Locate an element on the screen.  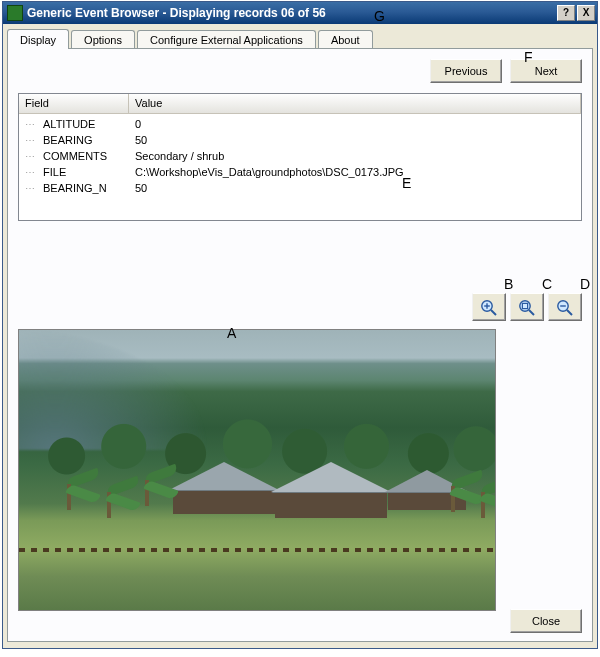
table-row: ⋯ BEARING_N 50 is located at coordinates (300, 188).